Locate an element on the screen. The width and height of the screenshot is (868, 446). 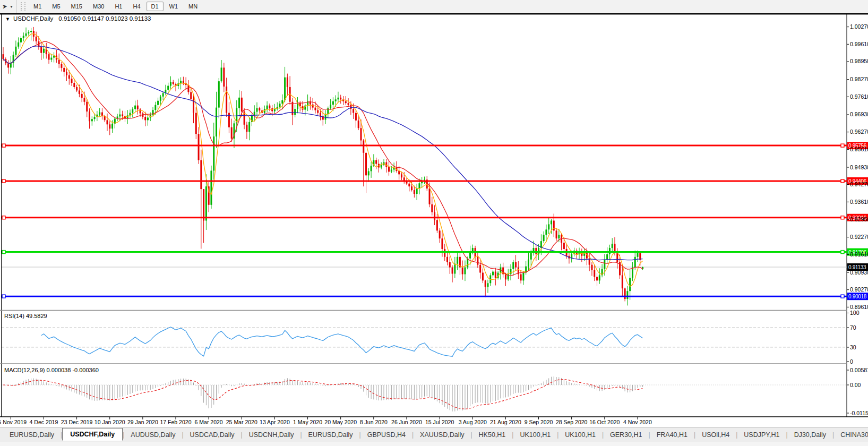
date-axis-label: 6 Mar 2020 is located at coordinates (209, 422).